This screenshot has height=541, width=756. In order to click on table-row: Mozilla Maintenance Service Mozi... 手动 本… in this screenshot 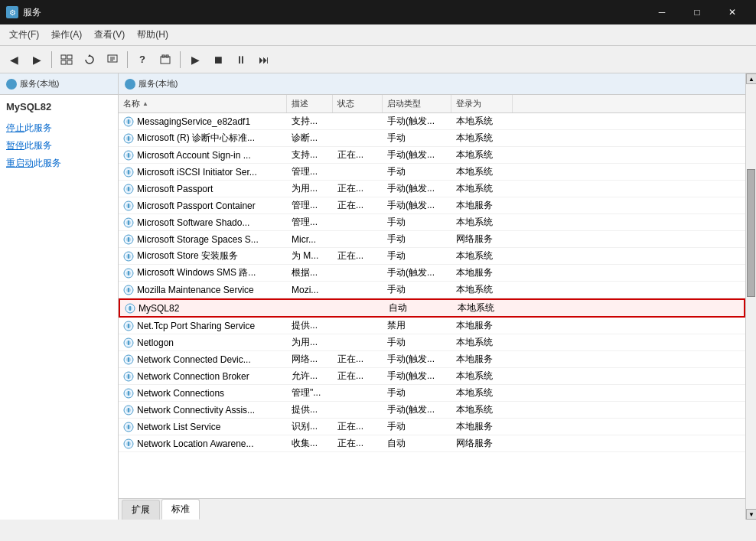, I will do `click(432, 290)`.